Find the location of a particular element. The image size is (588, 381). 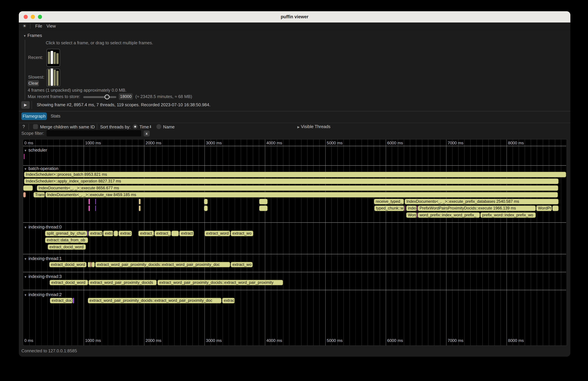

slider-track is located at coordinates (100, 97).